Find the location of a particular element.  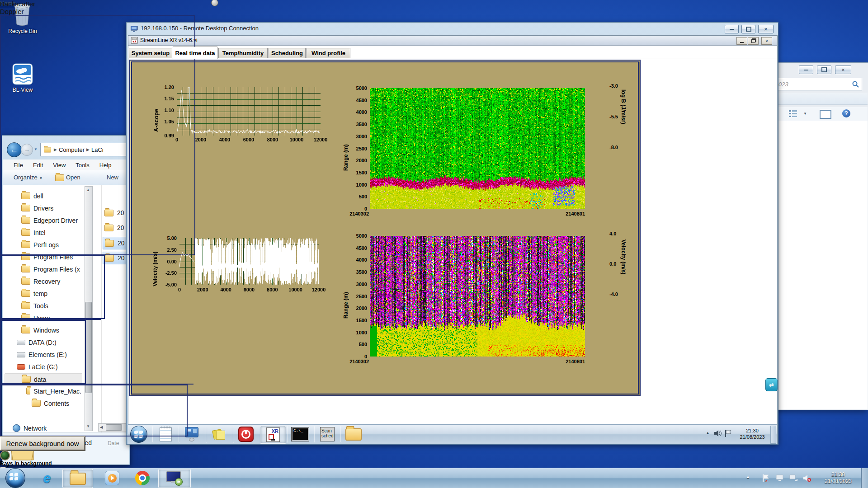

remote-taskbar-cmd-prompt-button: C:\_ is located at coordinates (300, 434).